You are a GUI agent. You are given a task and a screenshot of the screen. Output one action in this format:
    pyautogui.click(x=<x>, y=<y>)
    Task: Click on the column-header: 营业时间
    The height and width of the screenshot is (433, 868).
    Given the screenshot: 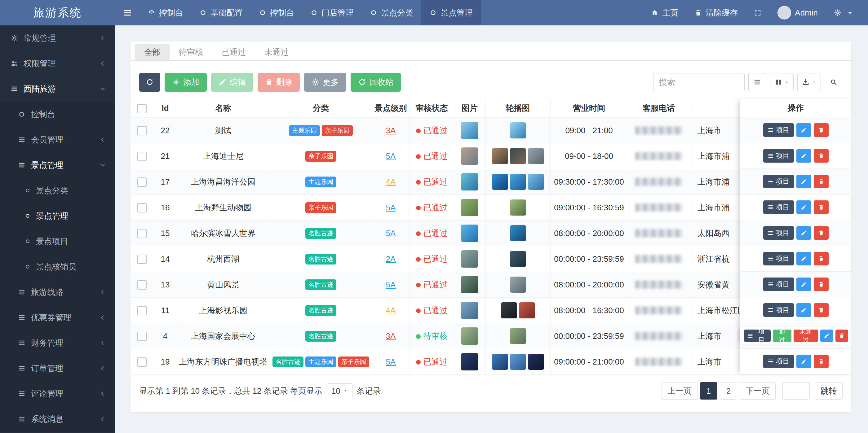 What is the action you would take?
    pyautogui.click(x=589, y=108)
    